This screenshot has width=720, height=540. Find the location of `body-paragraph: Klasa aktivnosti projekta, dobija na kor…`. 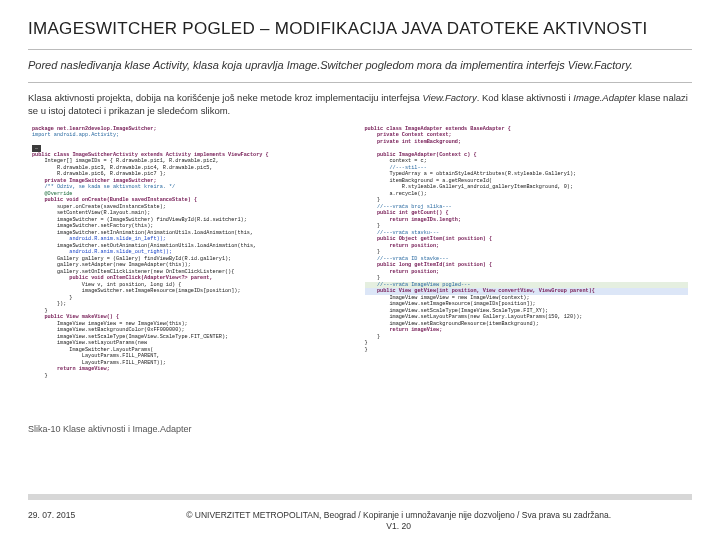

body-paragraph: Klasa aktivnosti projekta, dobija na kor… is located at coordinates (360, 104).